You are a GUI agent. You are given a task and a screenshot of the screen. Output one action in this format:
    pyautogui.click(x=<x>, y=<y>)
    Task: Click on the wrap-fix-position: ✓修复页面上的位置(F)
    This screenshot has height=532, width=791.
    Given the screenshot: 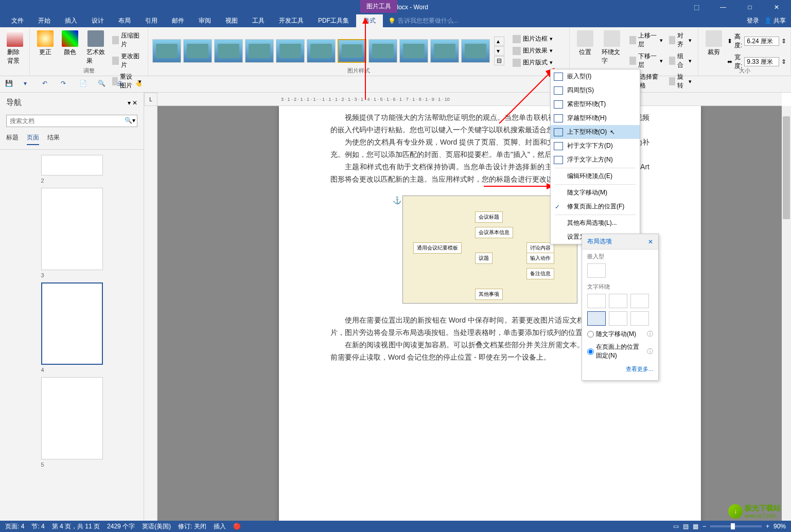 What is the action you would take?
    pyautogui.click(x=595, y=207)
    